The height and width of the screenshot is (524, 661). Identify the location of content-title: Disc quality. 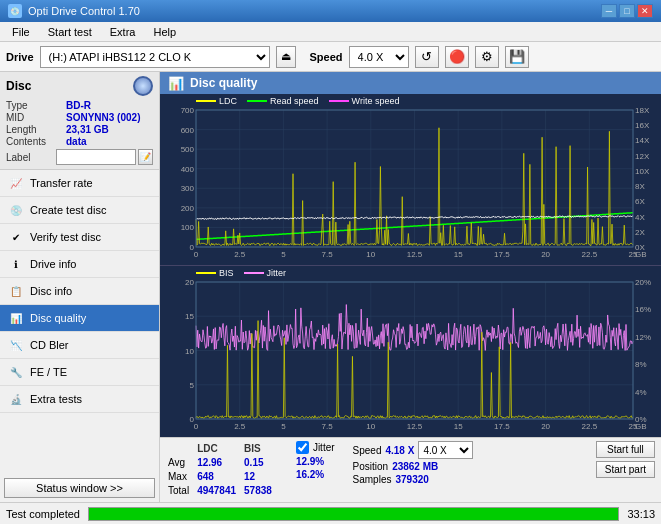
(224, 83).